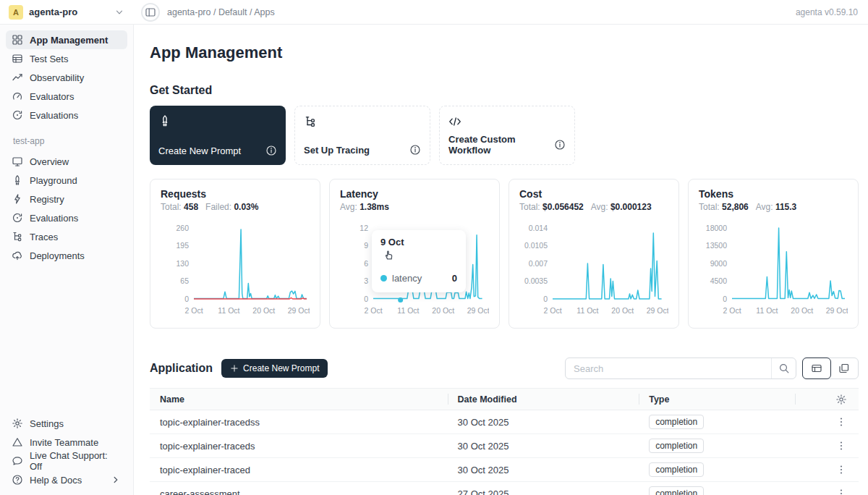  I want to click on table-view-button, so click(817, 368).